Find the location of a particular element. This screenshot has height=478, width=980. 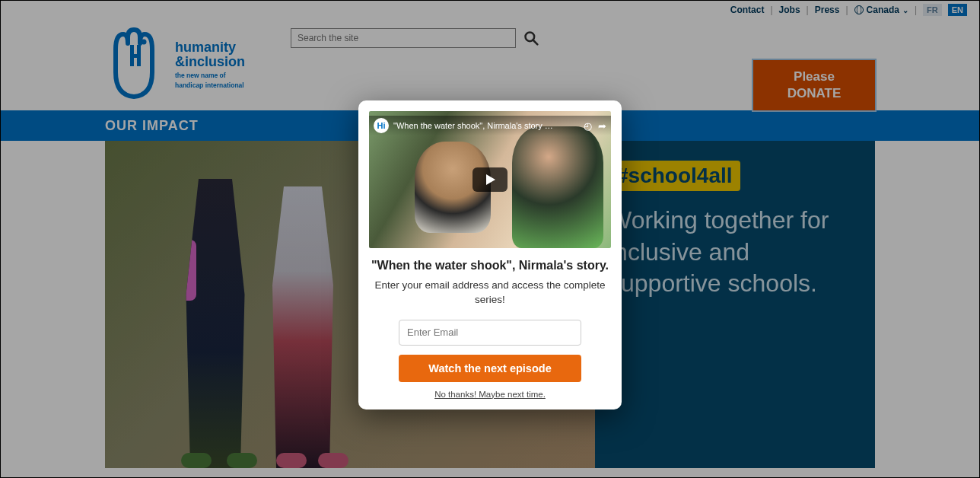

modal-heading: "When the water shook", Nirmala's story. is located at coordinates (490, 266).